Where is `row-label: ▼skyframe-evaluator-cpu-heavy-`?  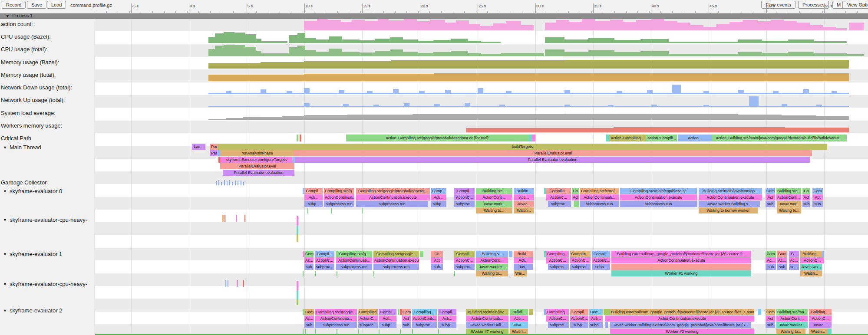
row-label: ▼skyframe-evaluator-cpu-heavy- is located at coordinates (45, 284).